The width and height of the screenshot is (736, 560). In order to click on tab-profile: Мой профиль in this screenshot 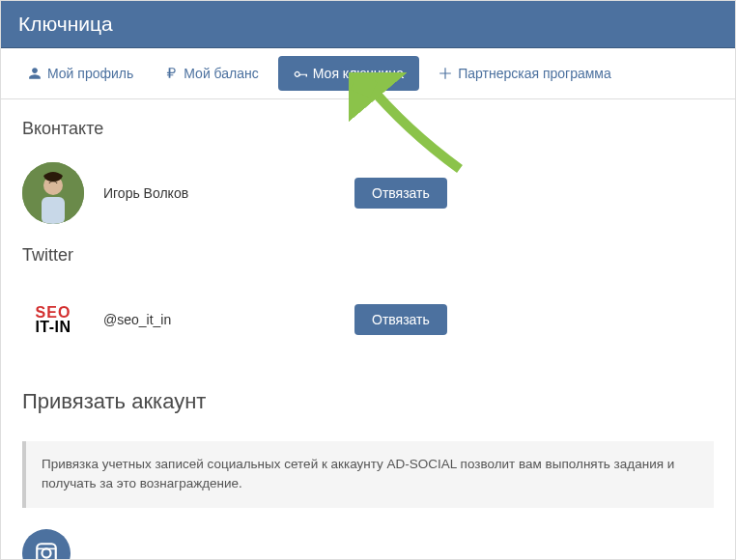, I will do `click(81, 73)`.